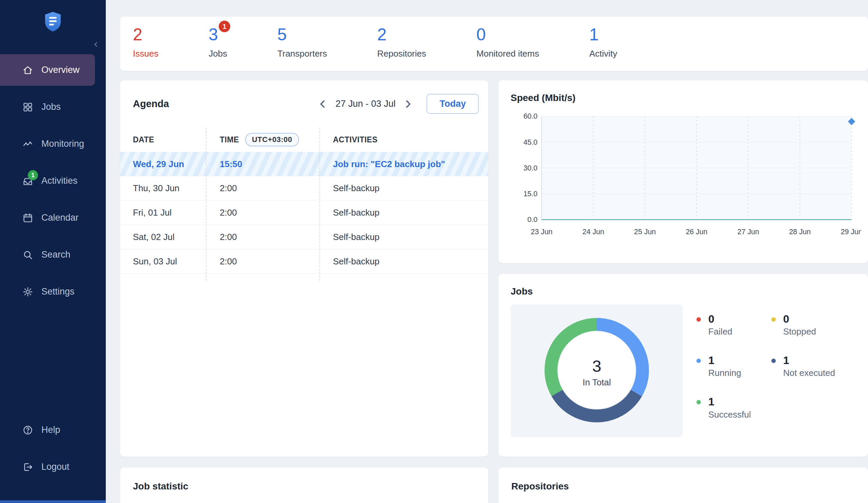  What do you see at coordinates (213, 34) in the screenshot?
I see `stat-value: 31` at bounding box center [213, 34].